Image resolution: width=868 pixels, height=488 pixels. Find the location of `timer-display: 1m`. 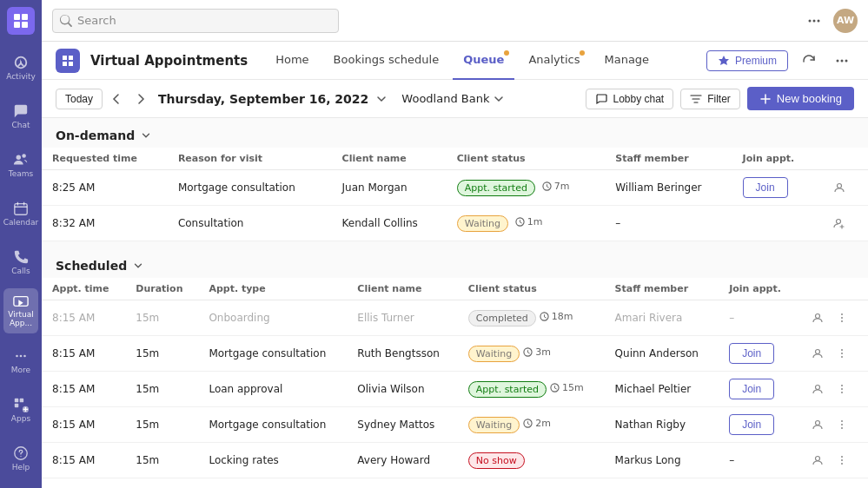

timer-display: 1m is located at coordinates (529, 222).